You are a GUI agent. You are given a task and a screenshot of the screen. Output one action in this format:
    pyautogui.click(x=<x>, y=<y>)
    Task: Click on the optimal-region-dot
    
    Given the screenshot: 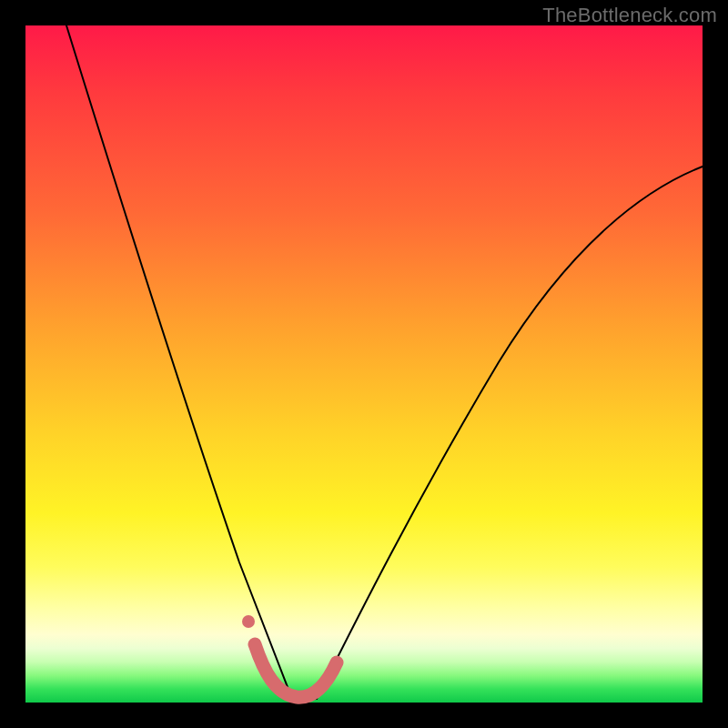 What is the action you would take?
    pyautogui.click(x=248, y=622)
    